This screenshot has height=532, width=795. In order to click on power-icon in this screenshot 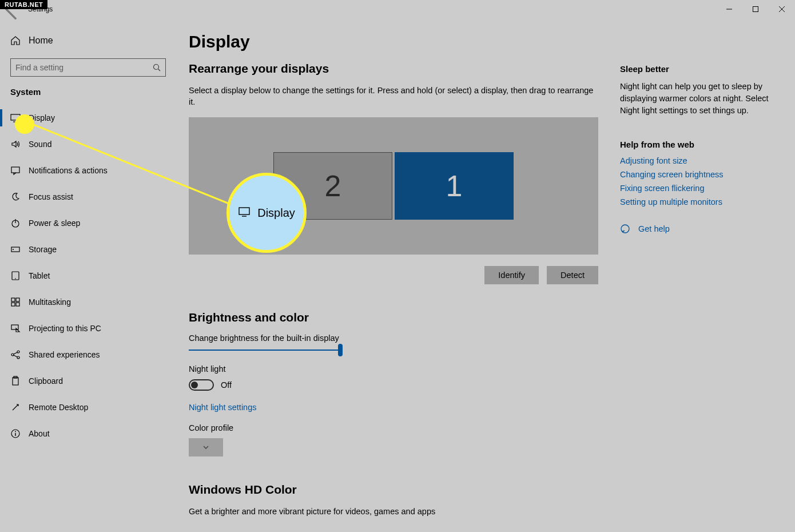, I will do `click(15, 223)`.